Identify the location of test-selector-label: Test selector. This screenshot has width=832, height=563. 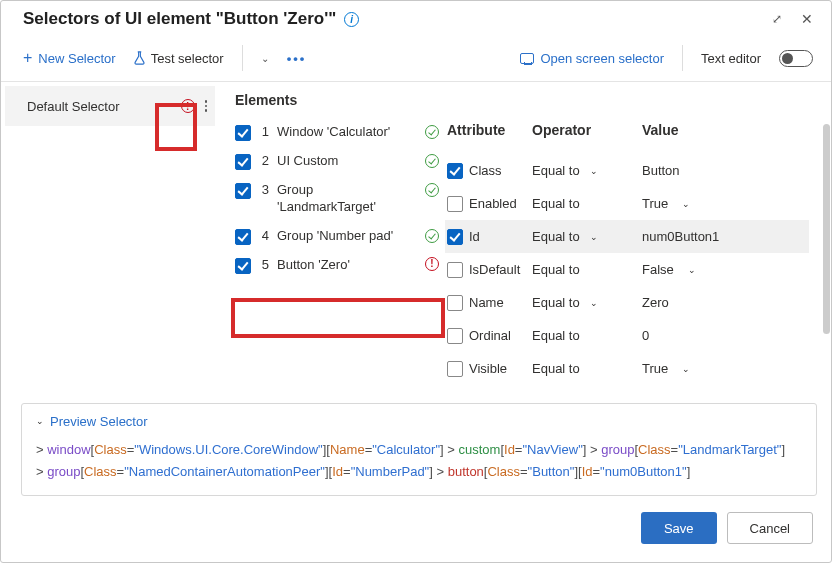
(188, 58).